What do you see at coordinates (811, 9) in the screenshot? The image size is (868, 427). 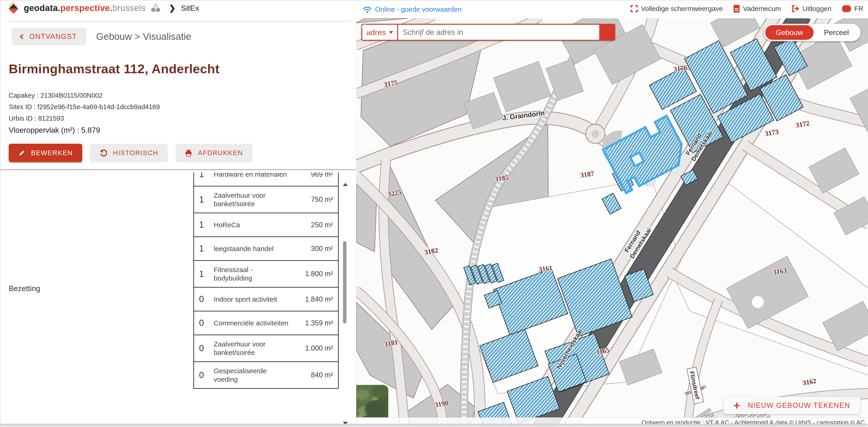 I see `logout-button: Uitloggen` at bounding box center [811, 9].